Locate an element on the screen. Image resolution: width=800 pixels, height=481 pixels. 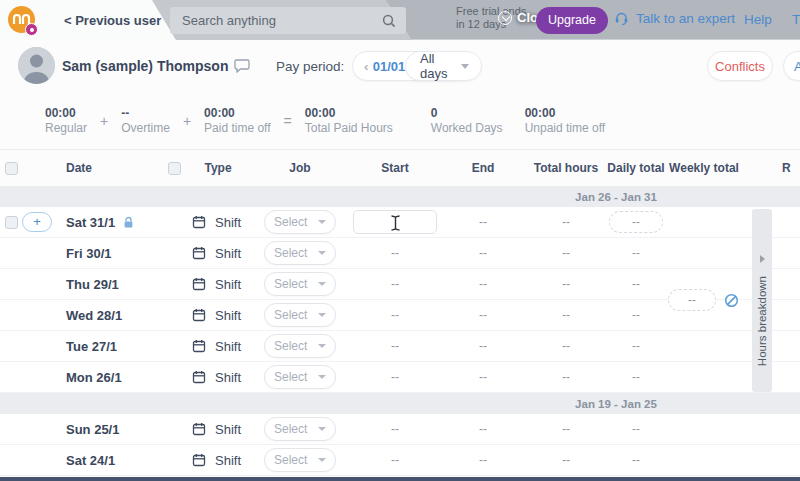
summary-strip: 00:00 Regular + -- Overtime + 00:00 Paid… is located at coordinates (400, 121).